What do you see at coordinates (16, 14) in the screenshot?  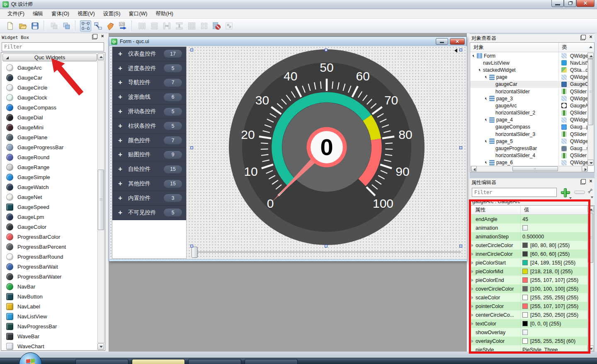 I see `menu-item-0: 文件(F)` at bounding box center [16, 14].